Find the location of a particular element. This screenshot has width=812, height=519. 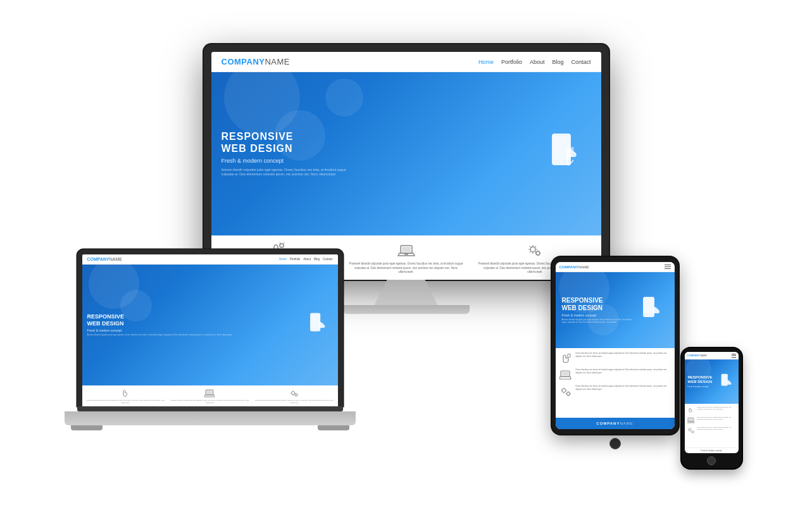

laptop-logo: COMPANYNAME is located at coordinates (105, 260).